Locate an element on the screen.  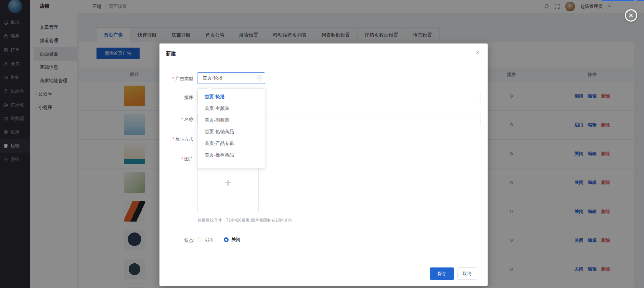
dialog-title: 新建 is located at coordinates (171, 53).